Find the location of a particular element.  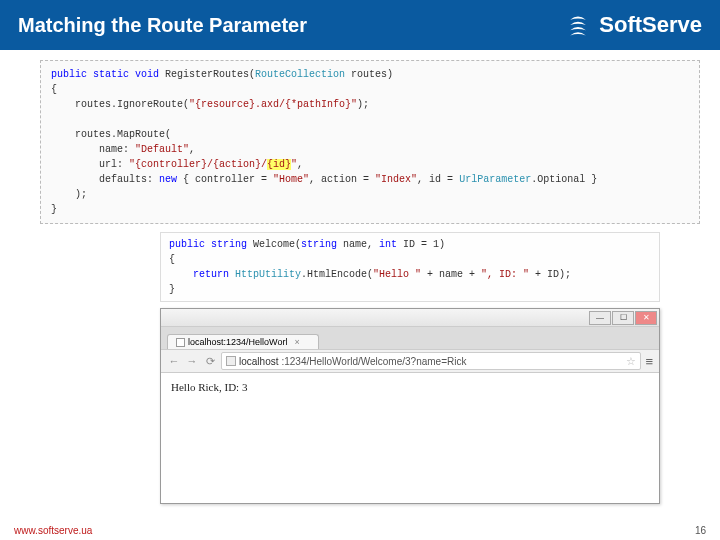

tab-bar: localhost:1234/HelloWorl × is located at coordinates (410, 338).